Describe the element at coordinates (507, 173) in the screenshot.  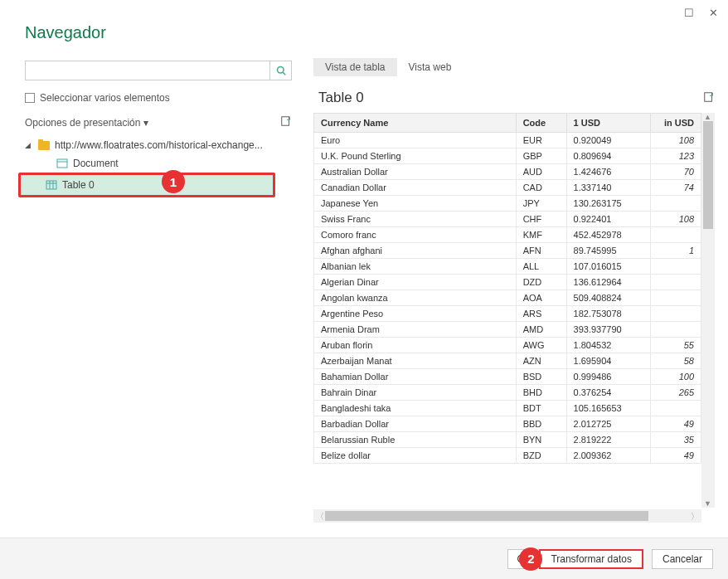
I see `table-row: Australian DollarAUD1.42467670` at that location.